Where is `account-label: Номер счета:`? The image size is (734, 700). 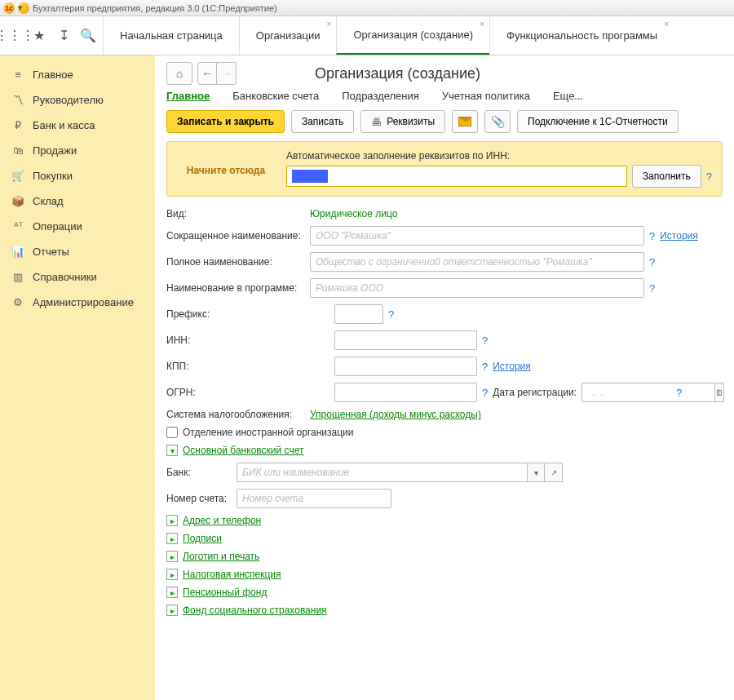
account-label: Номер счета: is located at coordinates (199, 498).